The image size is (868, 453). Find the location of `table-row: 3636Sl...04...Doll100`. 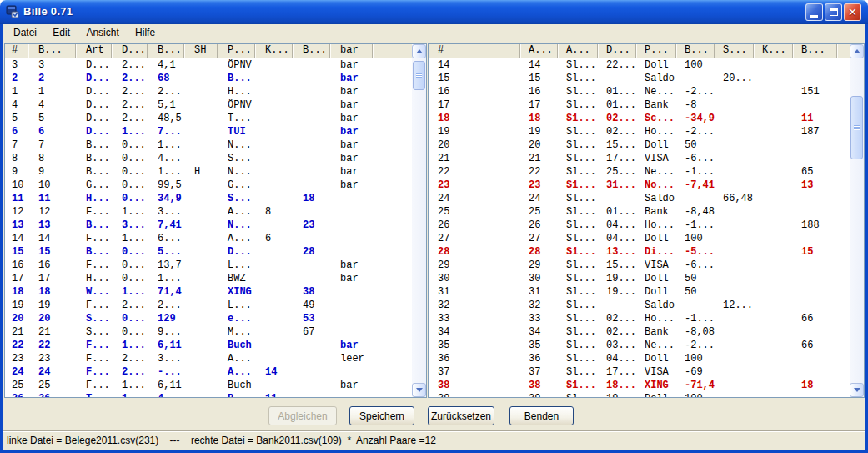

table-row: 3636Sl...04...Doll100 is located at coordinates (639, 359).